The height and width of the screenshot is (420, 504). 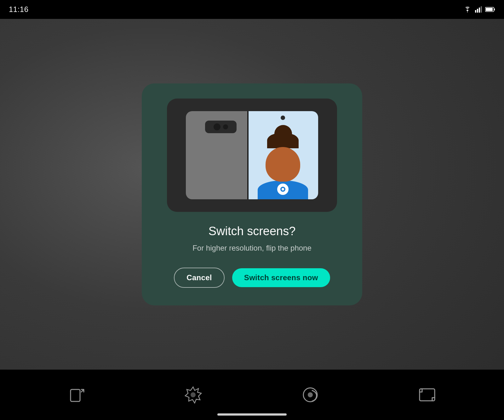 What do you see at coordinates (283, 189) in the screenshot?
I see `record-button-indicator` at bounding box center [283, 189].